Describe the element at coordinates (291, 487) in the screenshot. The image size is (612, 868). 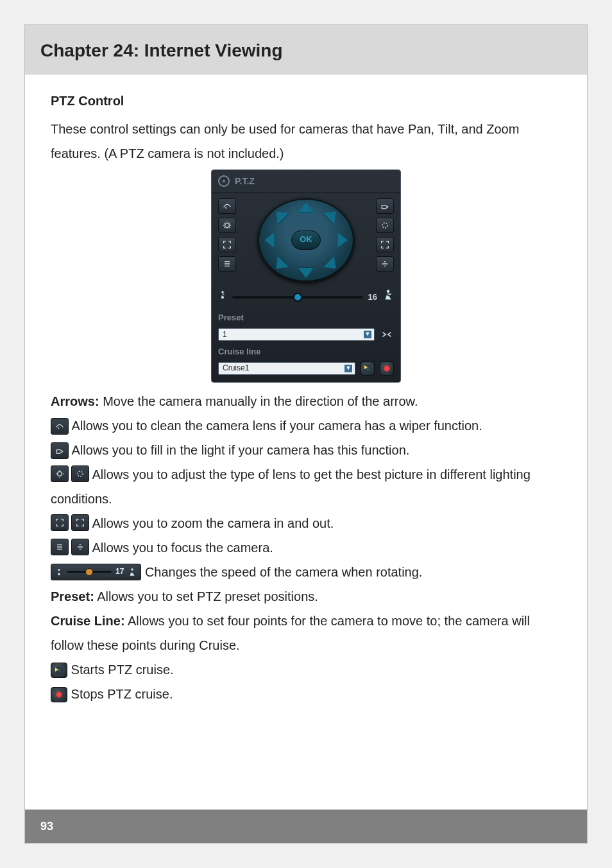
I see `iris-desc-text: Allows you to adjust the type of lens to…` at that location.